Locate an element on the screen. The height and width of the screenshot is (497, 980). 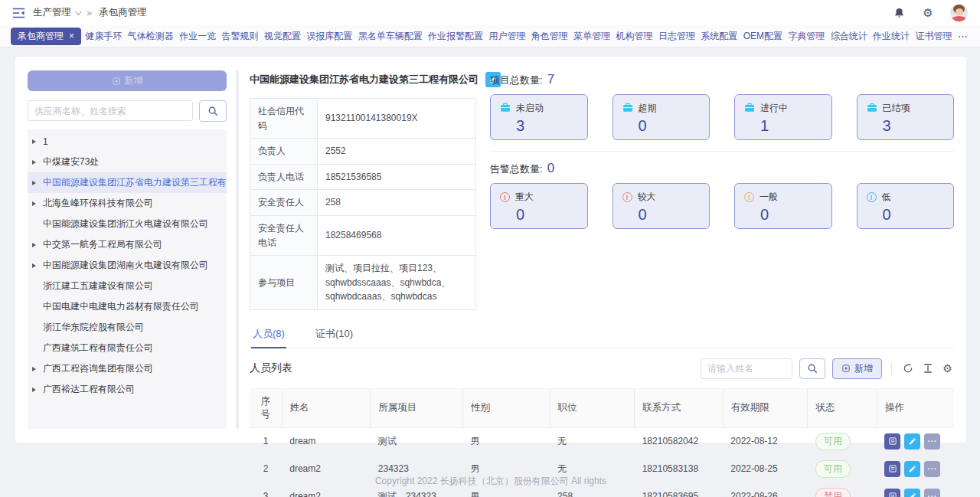
tab-item: 误报库配置 is located at coordinates (329, 37).